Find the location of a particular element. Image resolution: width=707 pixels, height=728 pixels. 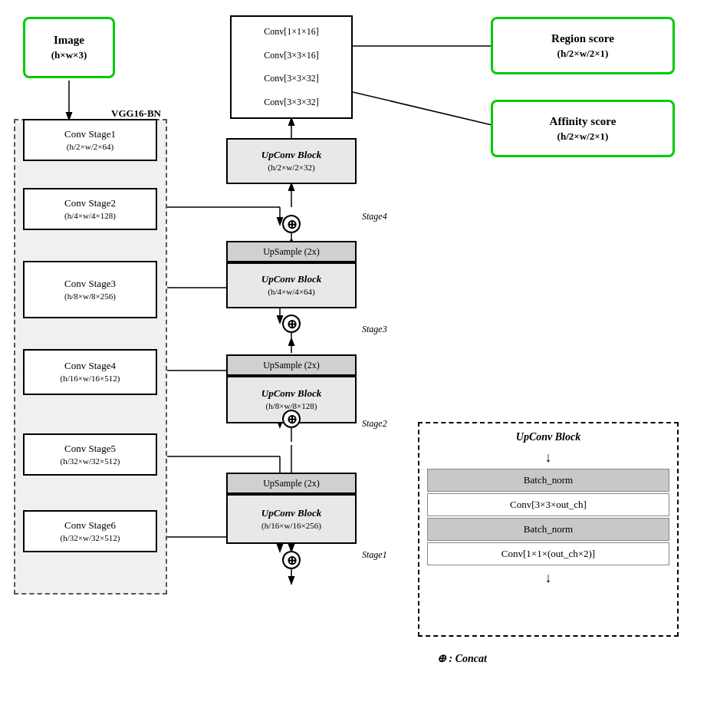

upsample3: UpSample (2x) is located at coordinates (291, 252).